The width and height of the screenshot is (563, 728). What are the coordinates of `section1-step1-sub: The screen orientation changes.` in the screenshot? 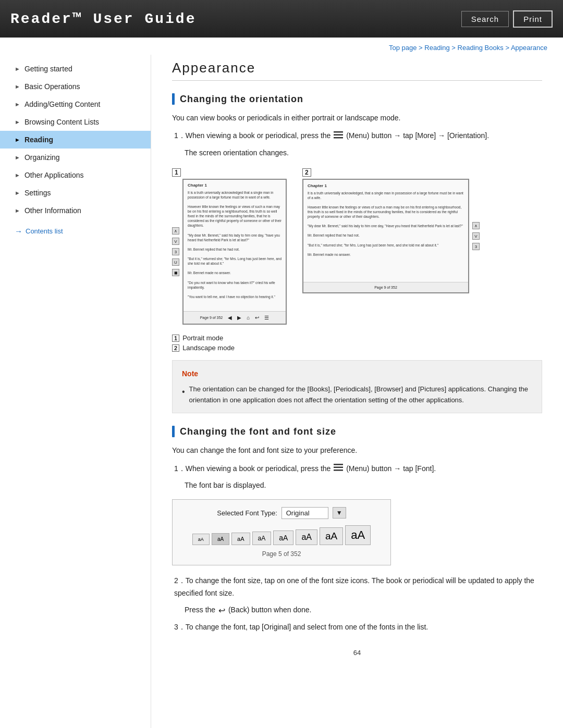 It's located at (357, 153).